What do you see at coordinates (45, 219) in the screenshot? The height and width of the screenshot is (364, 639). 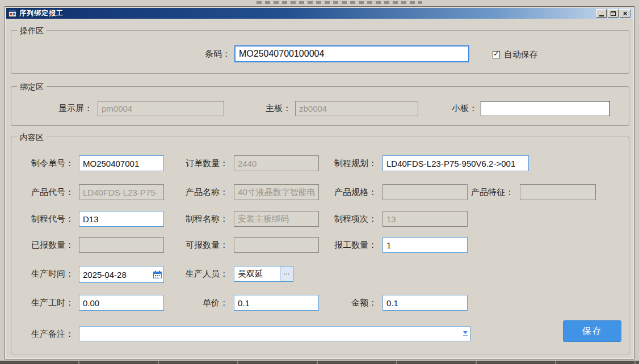 I see `process-code-label: 制程代号：` at bounding box center [45, 219].